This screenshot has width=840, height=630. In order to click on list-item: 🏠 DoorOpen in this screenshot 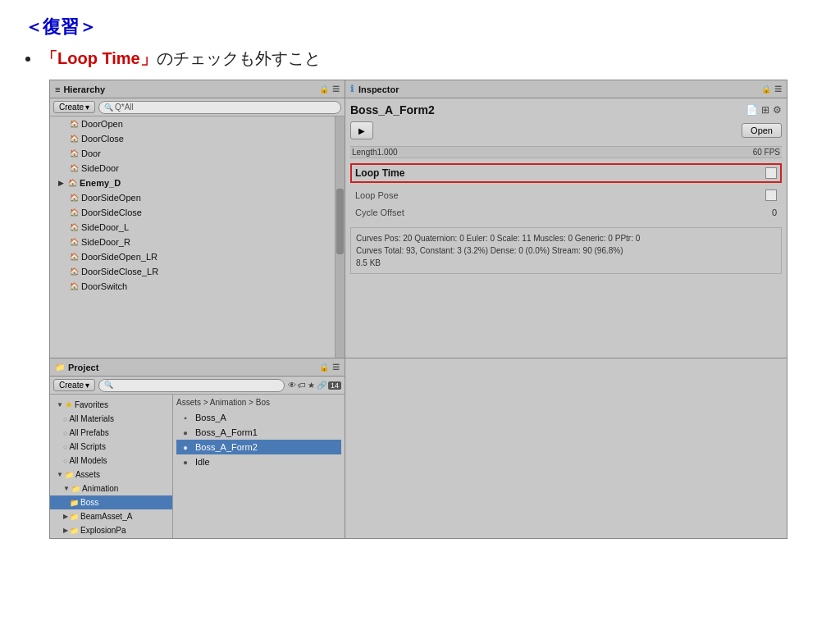, I will do `click(197, 124)`.